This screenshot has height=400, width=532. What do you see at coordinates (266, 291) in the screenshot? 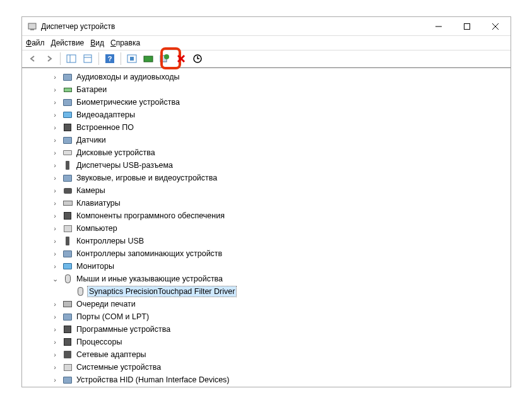
I see `tree-device: Synaptics PrecisionTouchpad Filter Drive…` at bounding box center [266, 291].